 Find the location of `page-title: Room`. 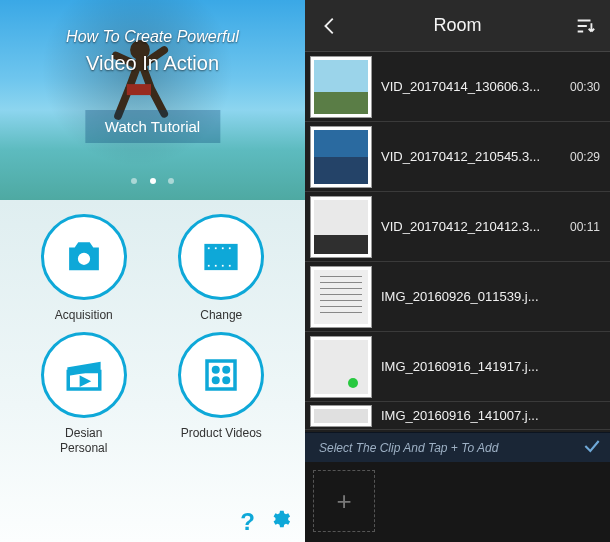

page-title: Room is located at coordinates (457, 26).